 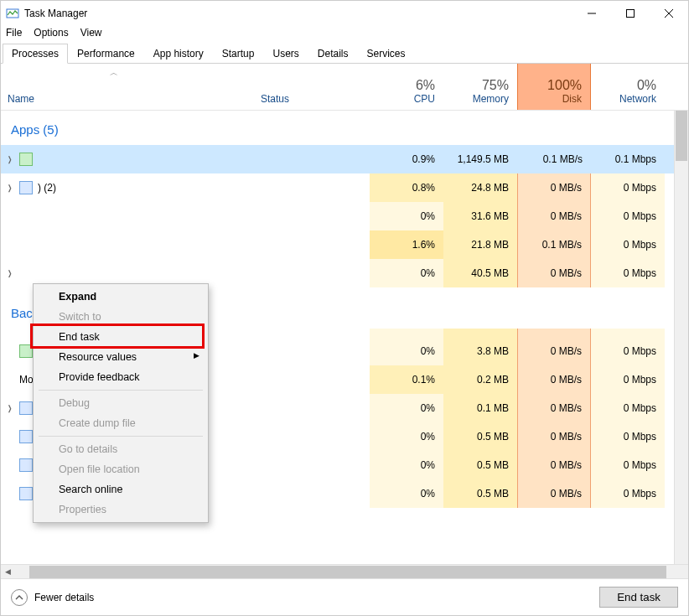 What do you see at coordinates (344, 54) in the screenshot?
I see `tabstrip: Processes Performance App history Startu…` at bounding box center [344, 54].